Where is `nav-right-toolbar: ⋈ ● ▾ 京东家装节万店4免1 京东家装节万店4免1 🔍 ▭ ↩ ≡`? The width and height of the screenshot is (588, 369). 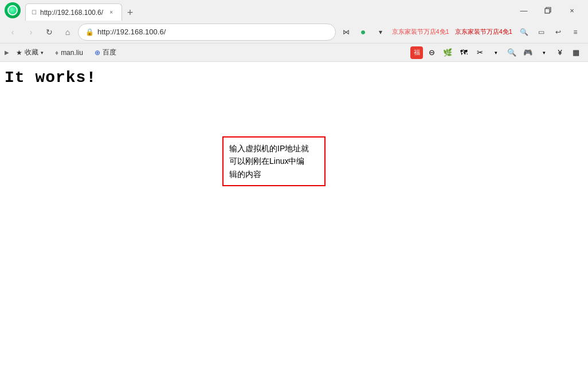 nav-right-toolbar: ⋈ ● ▾ 京东家装节万店4免1 京东家装节万店4免1 🔍 ▭ ↩ ≡ is located at coordinates (461, 32).